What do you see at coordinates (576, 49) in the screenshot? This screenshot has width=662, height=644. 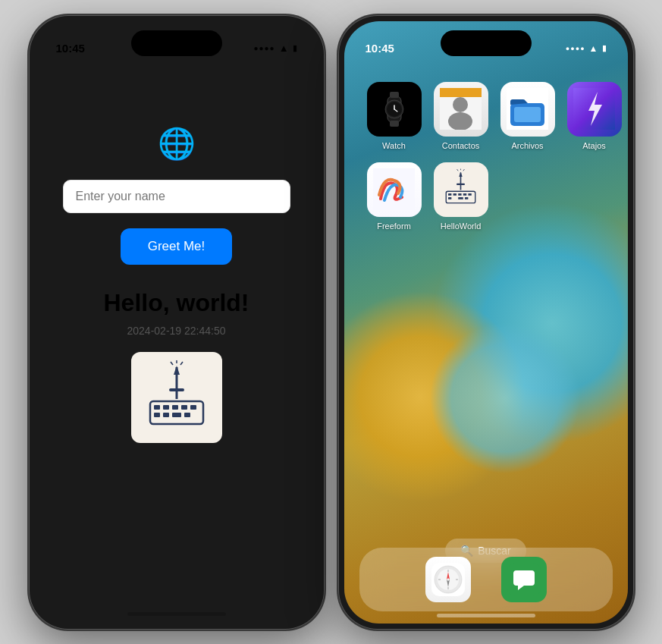 I see `right-signal-icon: ●●●●` at bounding box center [576, 49].